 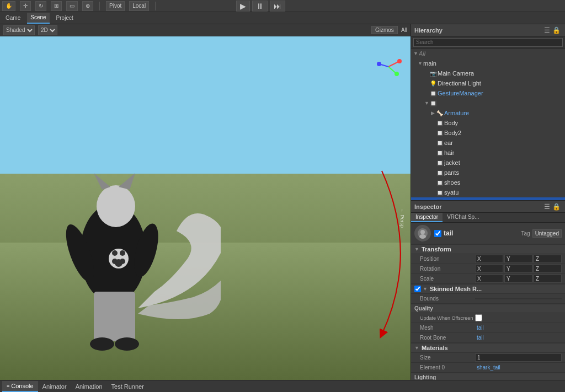 I want to click on size-value, so click(x=519, y=357).